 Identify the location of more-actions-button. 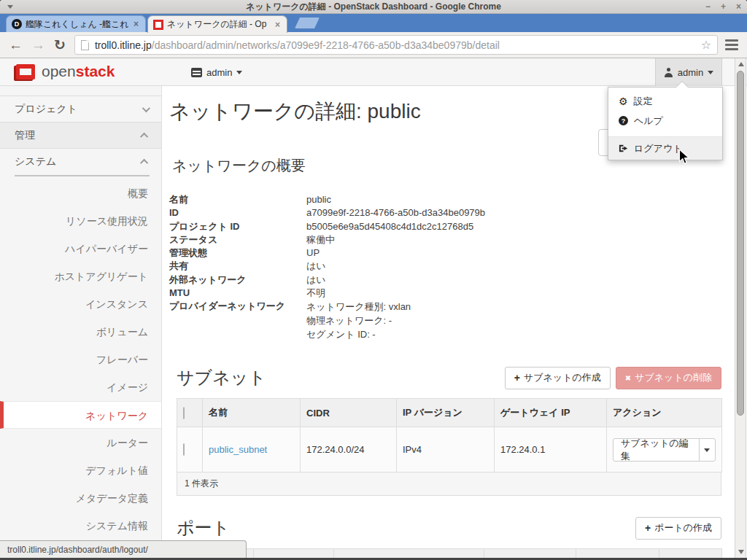
(707, 450).